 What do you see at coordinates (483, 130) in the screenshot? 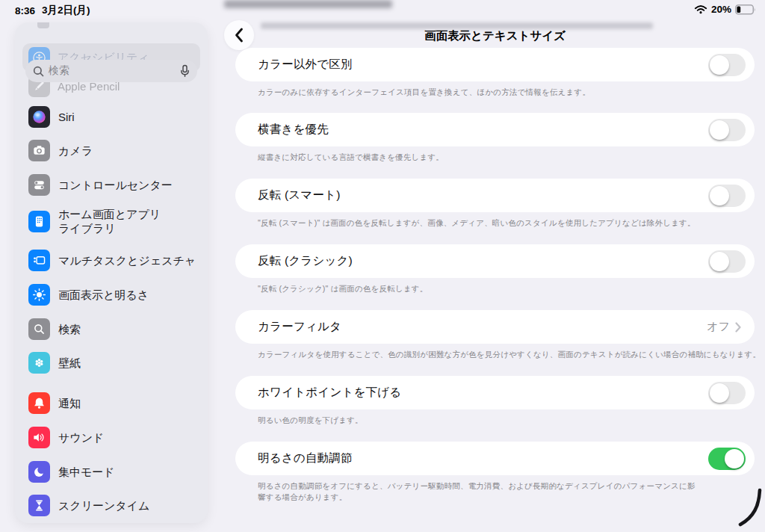
I see `setting-title: 横書きを優先` at bounding box center [483, 130].